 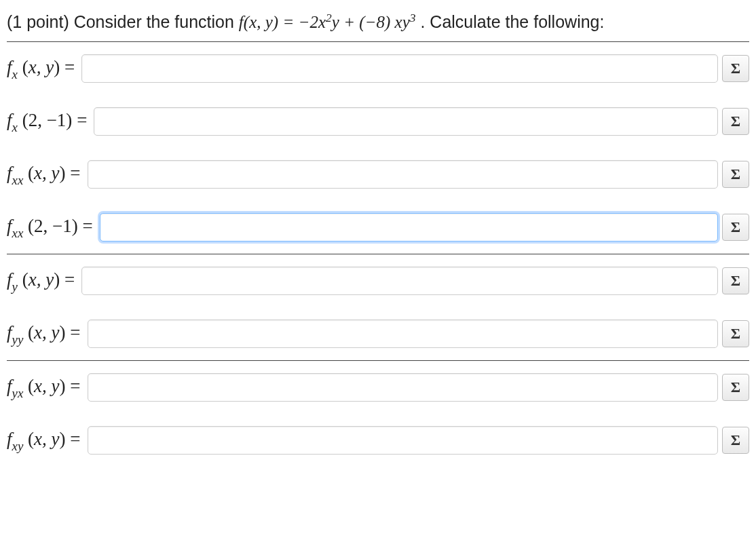 What do you see at coordinates (378, 281) in the screenshot?
I see `answer-row-fy-xy: fy (x, y) =Σ` at bounding box center [378, 281].